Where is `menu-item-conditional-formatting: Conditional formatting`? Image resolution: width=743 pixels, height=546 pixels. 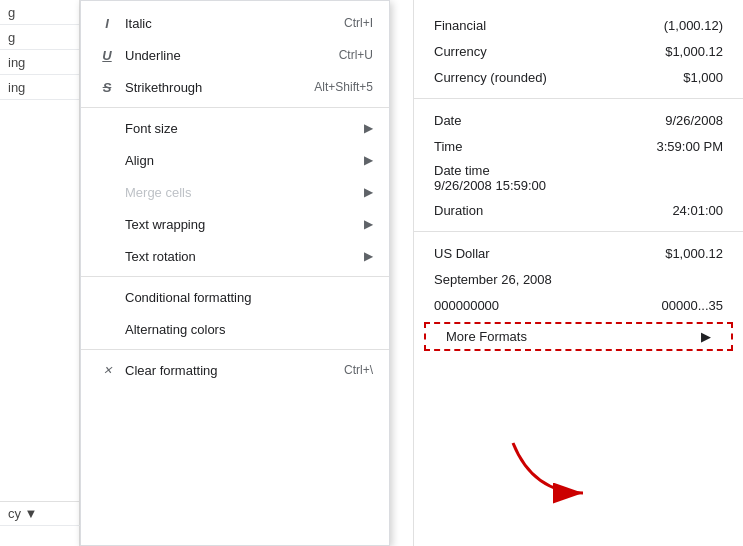 menu-item-conditional-formatting: Conditional formatting is located at coordinates (235, 297).